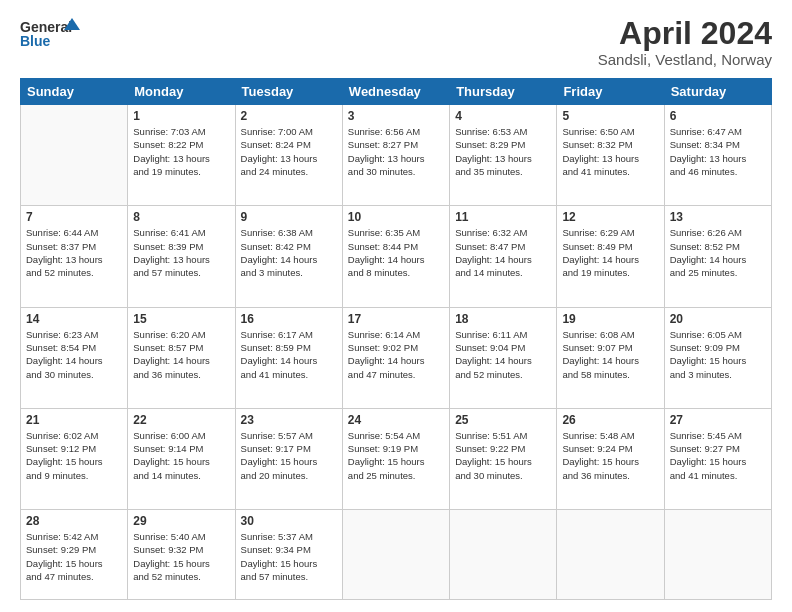  Describe the element at coordinates (289, 319) in the screenshot. I see `day-number: 16` at that location.